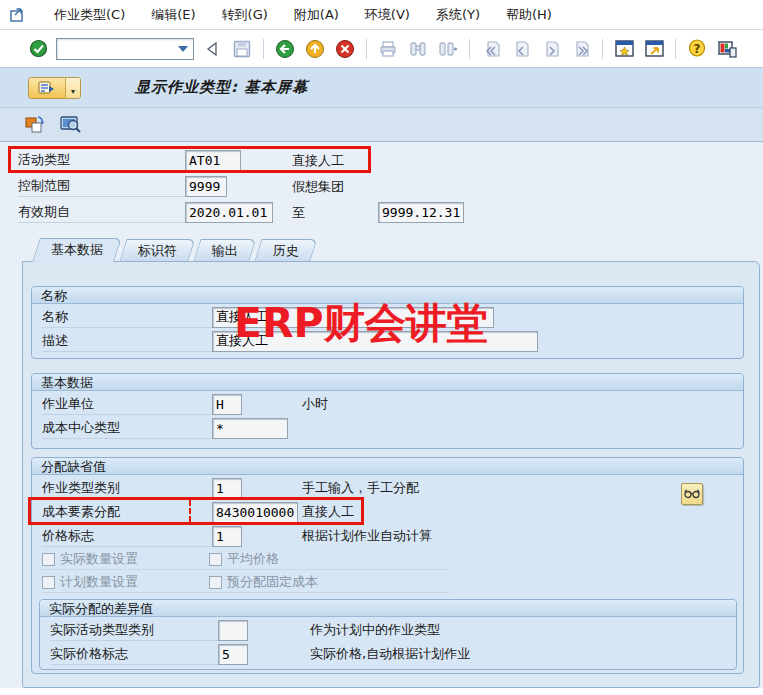  What do you see at coordinates (173, 15) in the screenshot?
I see `menu-item-edit: 编辑(E)` at bounding box center [173, 15].